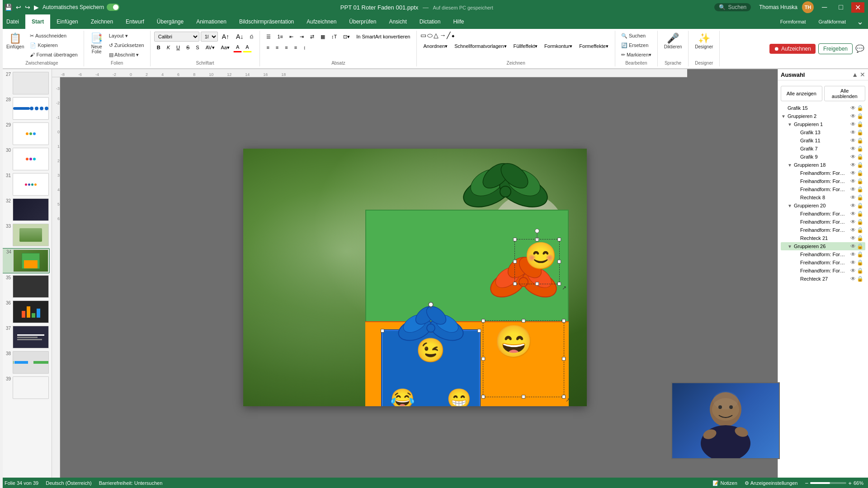  Describe the element at coordinates (168, 47) in the screenshot. I see `italic-btn: K` at that location.